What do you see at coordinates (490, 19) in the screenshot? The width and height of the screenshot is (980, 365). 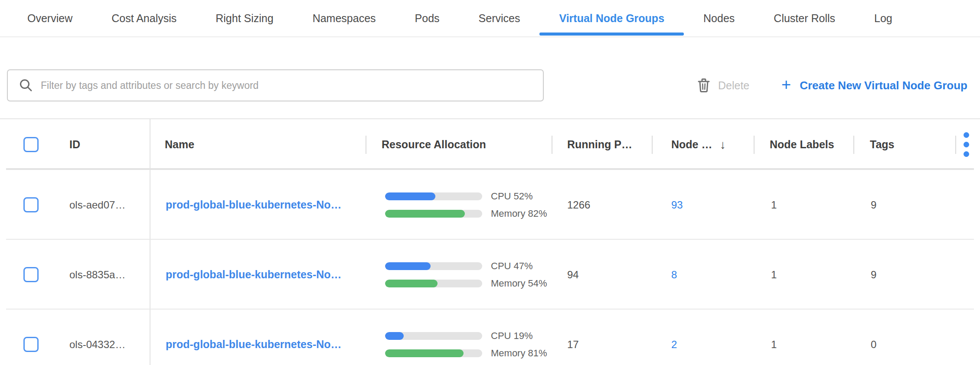 I see `main-tab-bar: Overview Cost Analysis Right Sizing Name…` at bounding box center [490, 19].